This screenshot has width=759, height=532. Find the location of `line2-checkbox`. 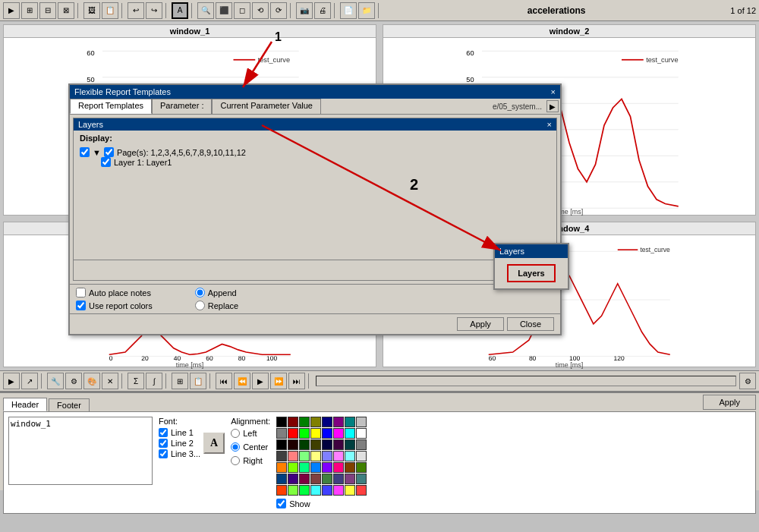

line2-checkbox is located at coordinates (163, 443).